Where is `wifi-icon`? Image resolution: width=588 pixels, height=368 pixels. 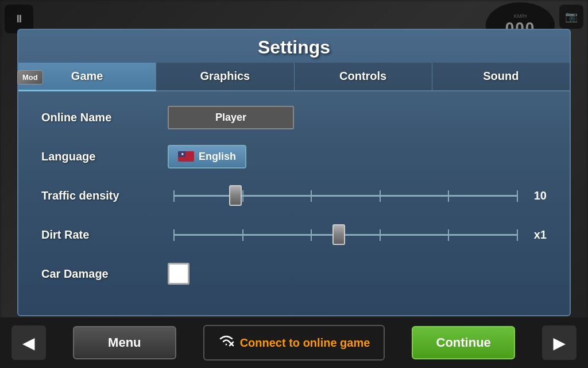
wifi-icon is located at coordinates (226, 343).